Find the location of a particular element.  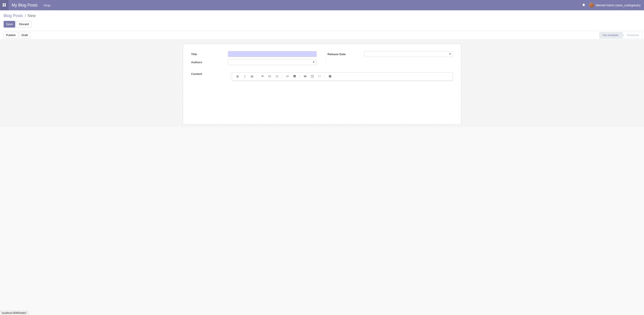

content-editor: B I H 123 is located at coordinates (342, 76).